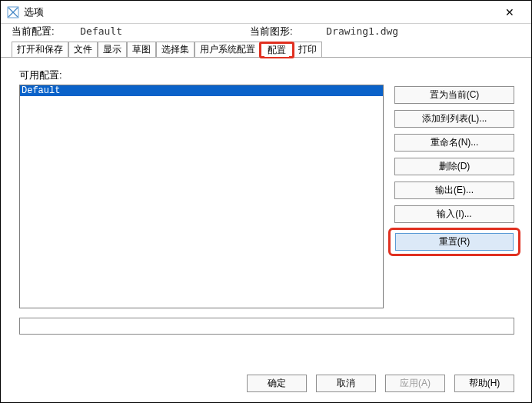 The image size is (532, 403). I want to click on current-profile-value: Default, so click(101, 31).